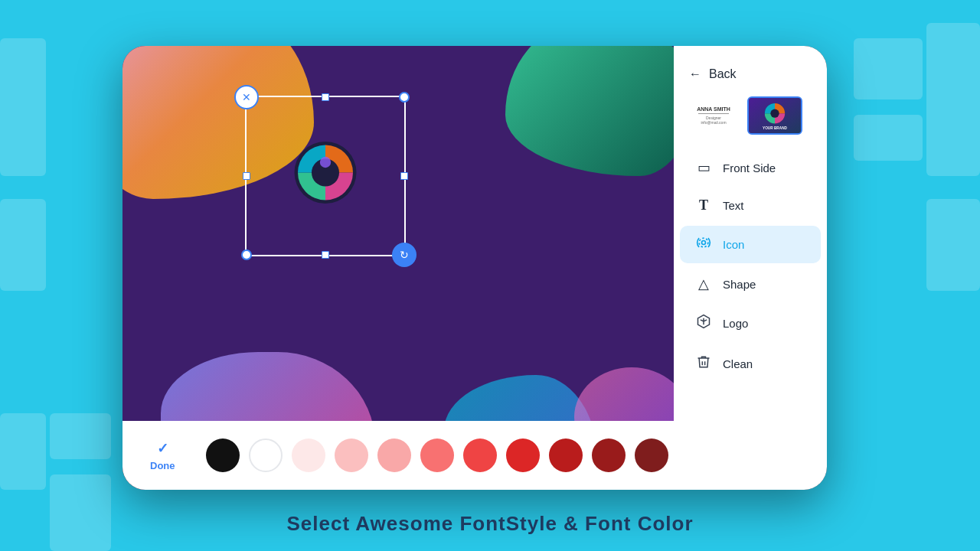 The width and height of the screenshot is (980, 551). What do you see at coordinates (704, 168) in the screenshot?
I see `front-side-icon: ▭` at bounding box center [704, 168].